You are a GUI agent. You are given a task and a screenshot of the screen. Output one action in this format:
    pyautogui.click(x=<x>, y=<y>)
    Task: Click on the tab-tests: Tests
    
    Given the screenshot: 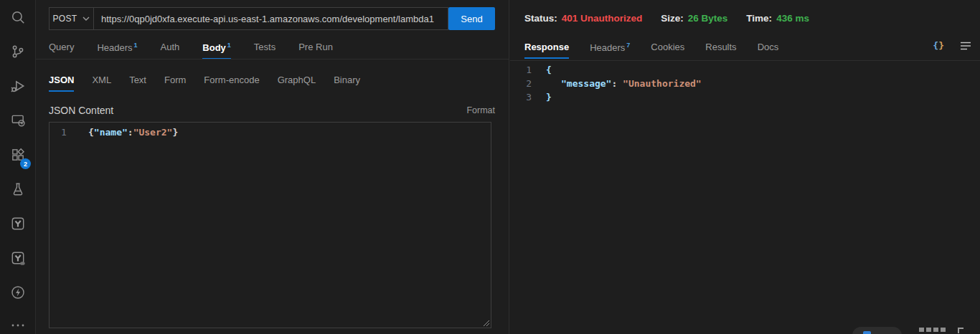 What is the action you would take?
    pyautogui.click(x=265, y=50)
    